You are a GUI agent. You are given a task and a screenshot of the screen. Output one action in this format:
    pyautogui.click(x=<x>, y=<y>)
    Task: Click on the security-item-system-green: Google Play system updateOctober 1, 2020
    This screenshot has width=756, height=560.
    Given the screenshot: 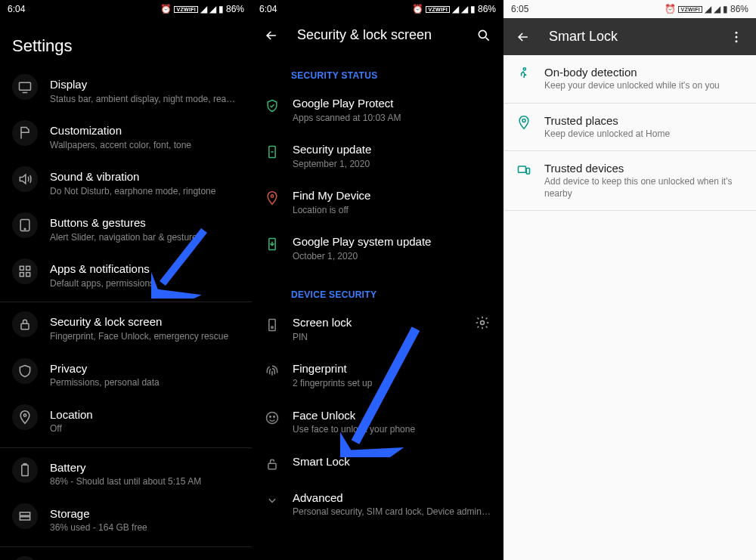 What is the action you would take?
    pyautogui.click(x=378, y=248)
    